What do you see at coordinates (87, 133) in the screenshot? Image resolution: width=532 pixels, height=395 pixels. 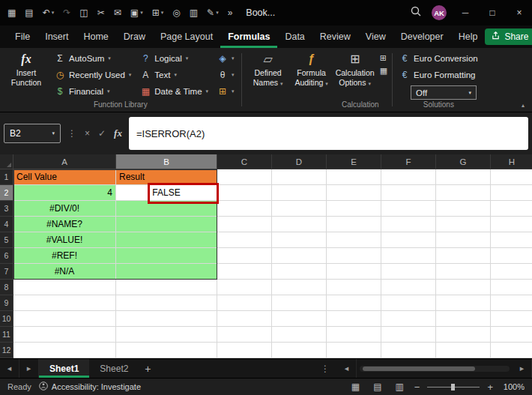 I see `cancel-icon: ×` at bounding box center [87, 133].